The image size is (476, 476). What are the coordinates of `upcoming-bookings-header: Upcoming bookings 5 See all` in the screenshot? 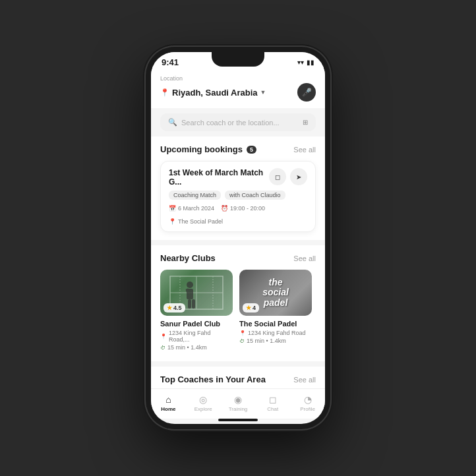 It's located at (238, 149).